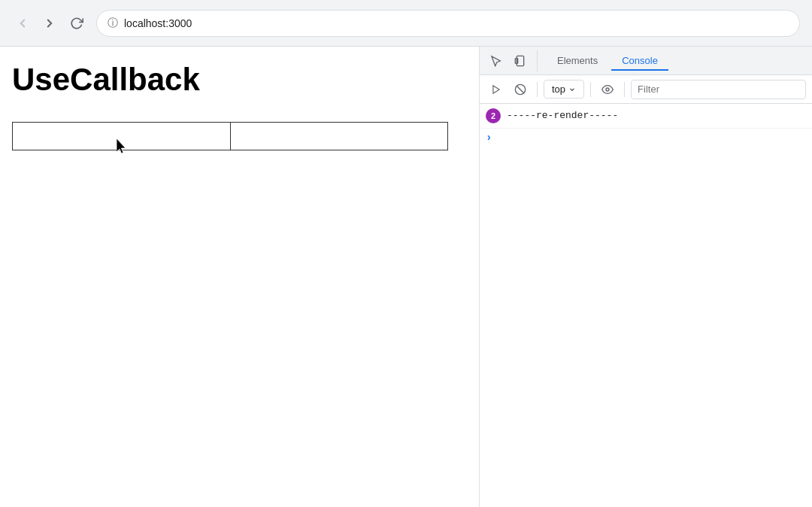  I want to click on context-dropdown: top, so click(564, 89).